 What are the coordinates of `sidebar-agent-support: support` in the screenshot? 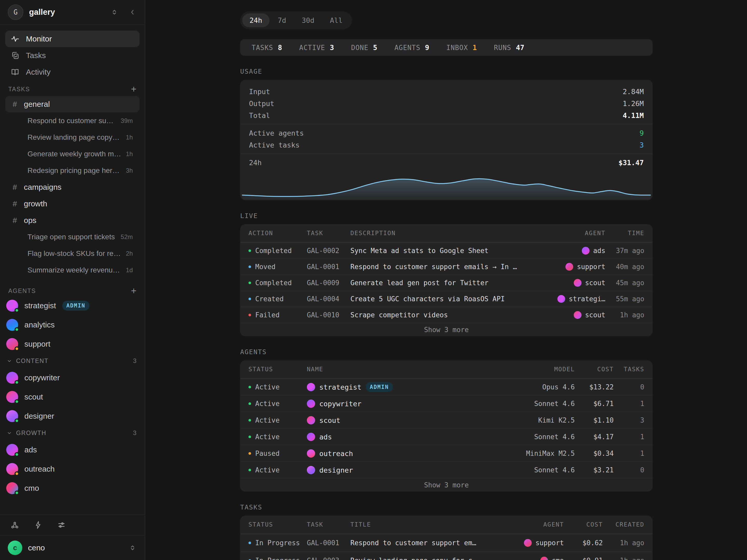 It's located at (72, 344).